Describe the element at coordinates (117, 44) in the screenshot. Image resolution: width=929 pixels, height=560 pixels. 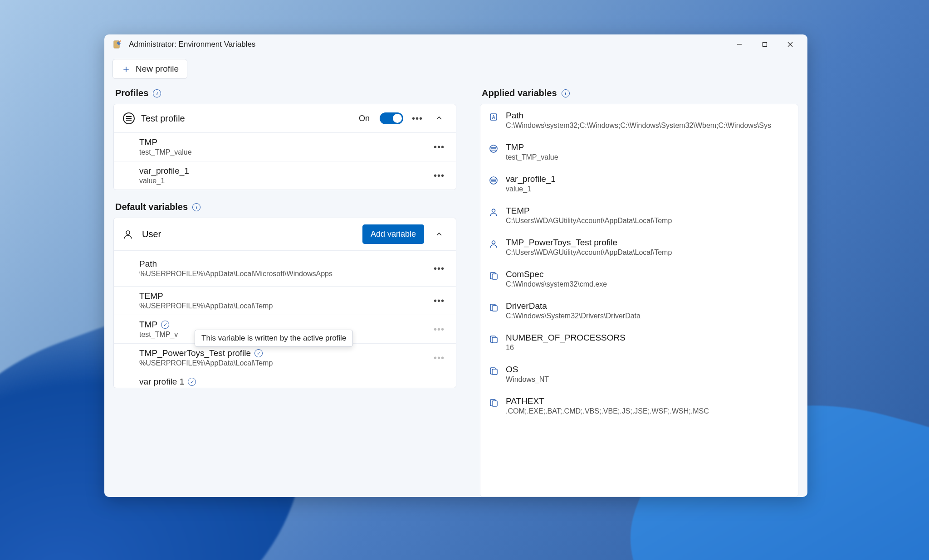
I see `app-icon` at that location.